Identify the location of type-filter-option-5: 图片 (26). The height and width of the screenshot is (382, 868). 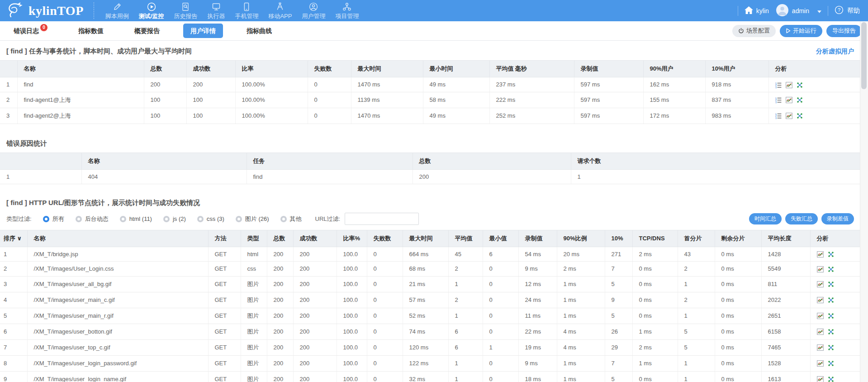
(252, 219).